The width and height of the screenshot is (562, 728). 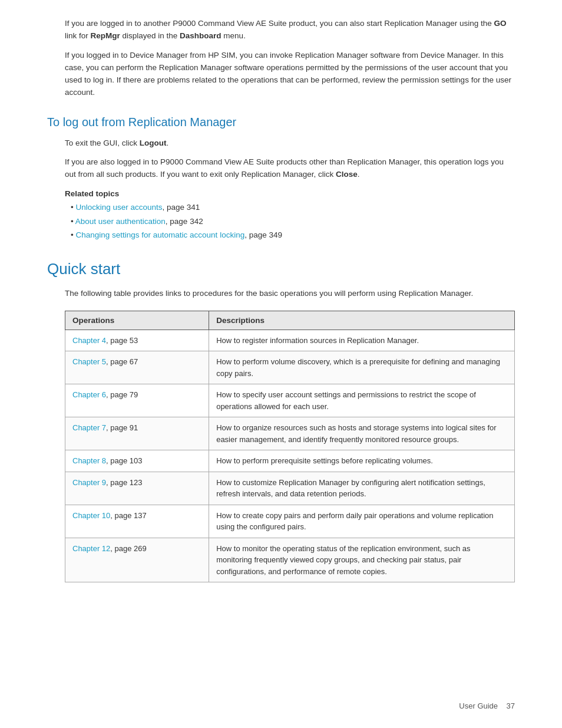 What do you see at coordinates (153, 143) in the screenshot?
I see `logout-bold: Logout` at bounding box center [153, 143].